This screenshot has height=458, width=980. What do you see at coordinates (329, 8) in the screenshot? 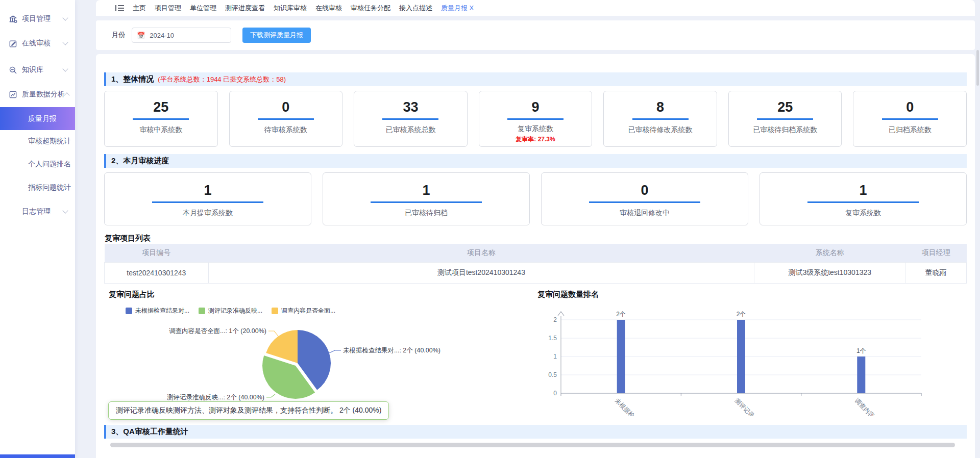
I see `tab-online-review: 在线审核` at bounding box center [329, 8].